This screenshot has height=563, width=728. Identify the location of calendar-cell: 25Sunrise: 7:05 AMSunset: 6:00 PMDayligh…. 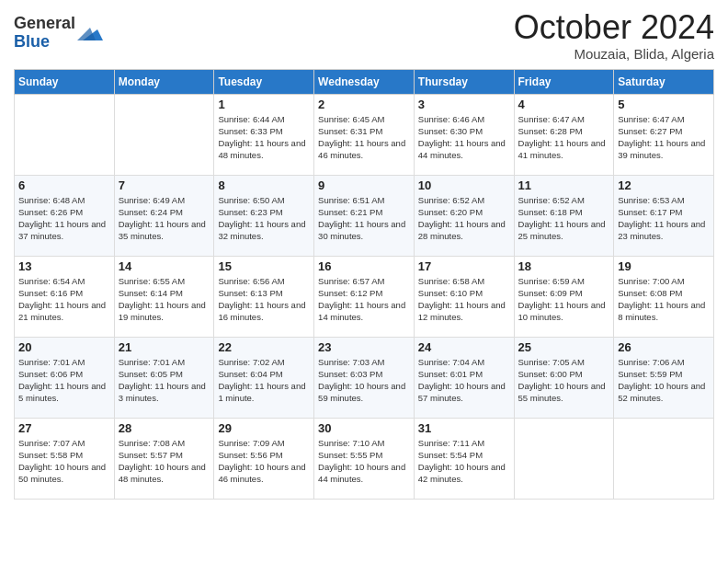
(564, 377).